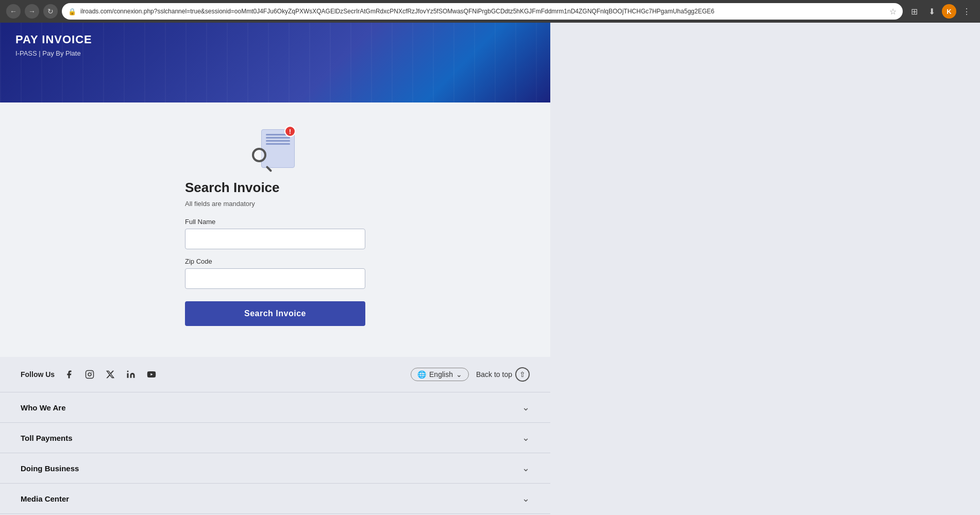 The width and height of the screenshot is (980, 515). Describe the element at coordinates (440, 374) in the screenshot. I see `language-selector: 🌐 English ⌄` at that location.